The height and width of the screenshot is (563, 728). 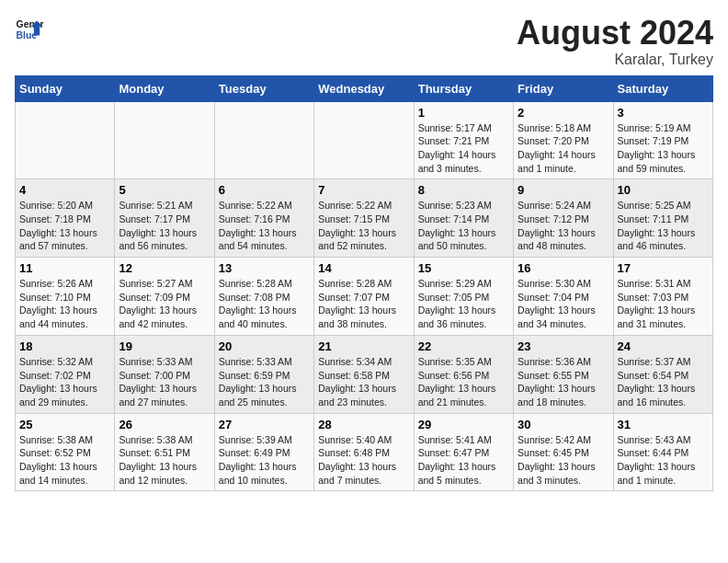 What do you see at coordinates (463, 190) in the screenshot?
I see `day-number: 8` at bounding box center [463, 190].